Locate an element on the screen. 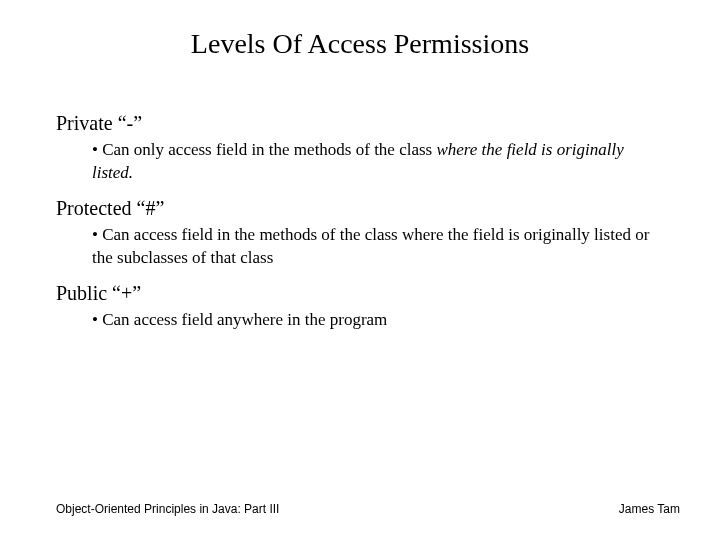 This screenshot has height=540, width=720. private-label: Private “-” is located at coordinates (360, 124).